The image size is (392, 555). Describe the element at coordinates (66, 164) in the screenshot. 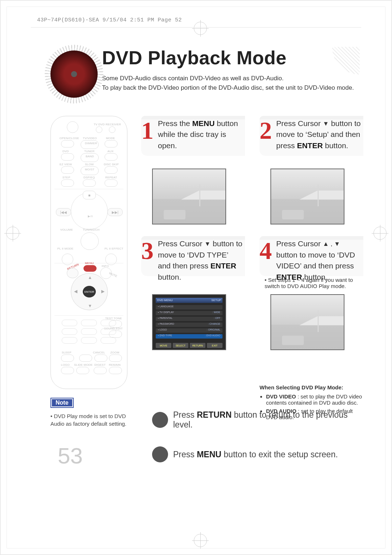

I see `remote-label-ezview: EZ VIEW` at that location.